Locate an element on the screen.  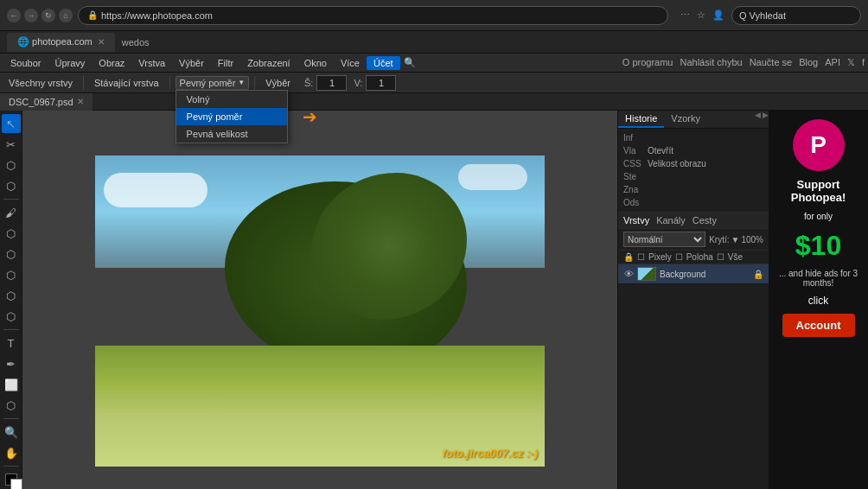
menu-vice: Více is located at coordinates (350, 63).